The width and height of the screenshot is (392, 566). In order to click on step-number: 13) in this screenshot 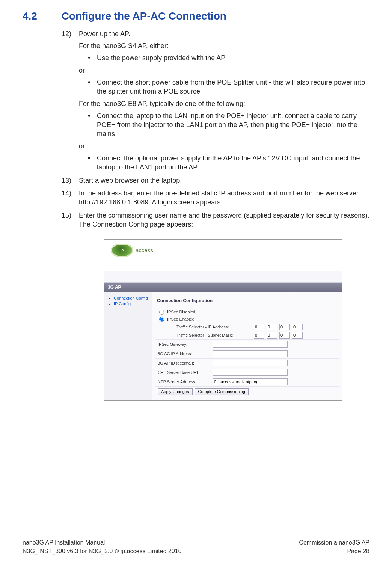, I will do `click(70, 180)`.